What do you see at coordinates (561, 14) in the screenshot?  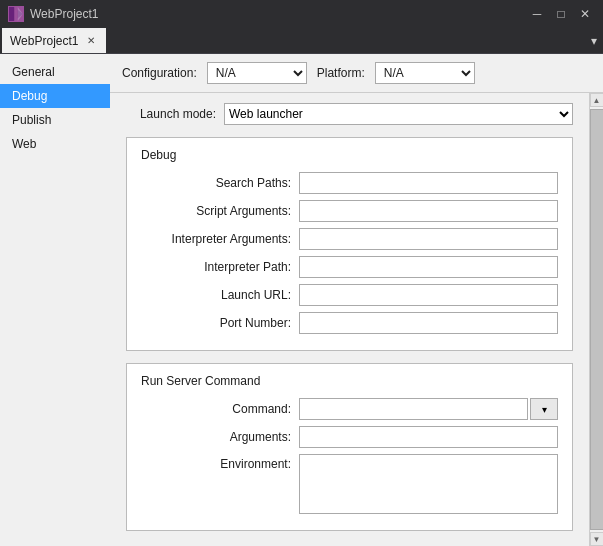 I see `maximize-button: □` at bounding box center [561, 14].